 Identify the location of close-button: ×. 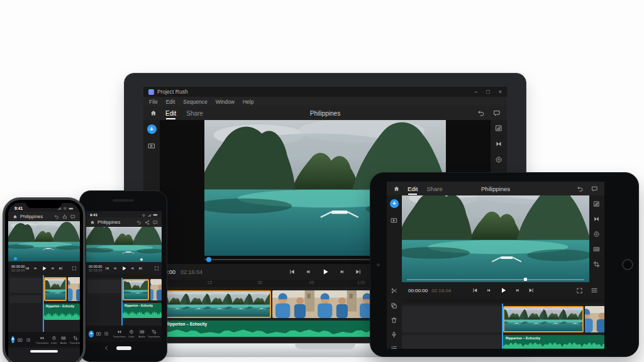
(501, 92).